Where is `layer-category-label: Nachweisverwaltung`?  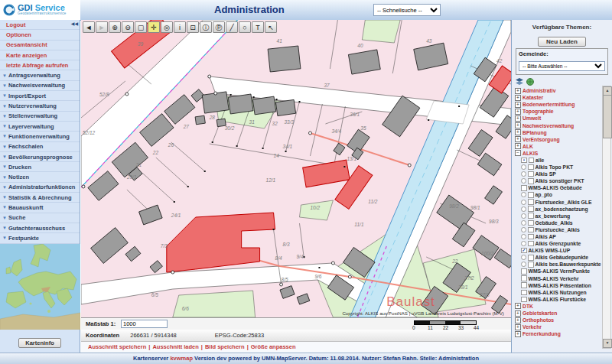
layer-category-label: Nachweisverwaltung is located at coordinates (548, 125).